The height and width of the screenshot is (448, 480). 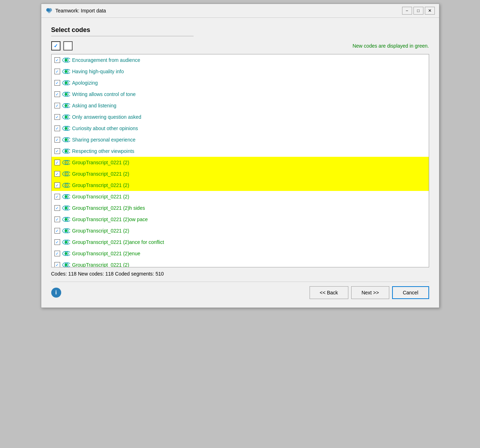 What do you see at coordinates (240, 208) in the screenshot?
I see `list-item: ✓ GroupTranscript_0221 (2)h sides` at bounding box center [240, 208].